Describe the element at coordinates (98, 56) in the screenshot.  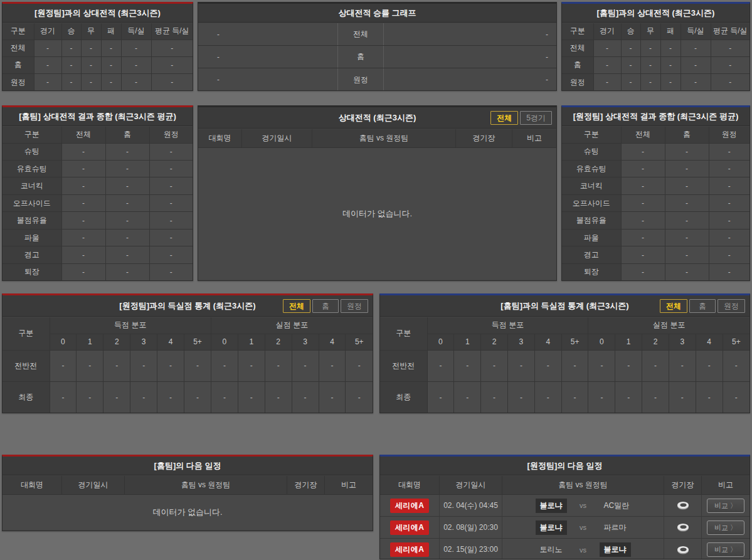
I see `h2h_away-table: 구분경기승무패득/실평균 득/실전체------홈------원정------` at that location.